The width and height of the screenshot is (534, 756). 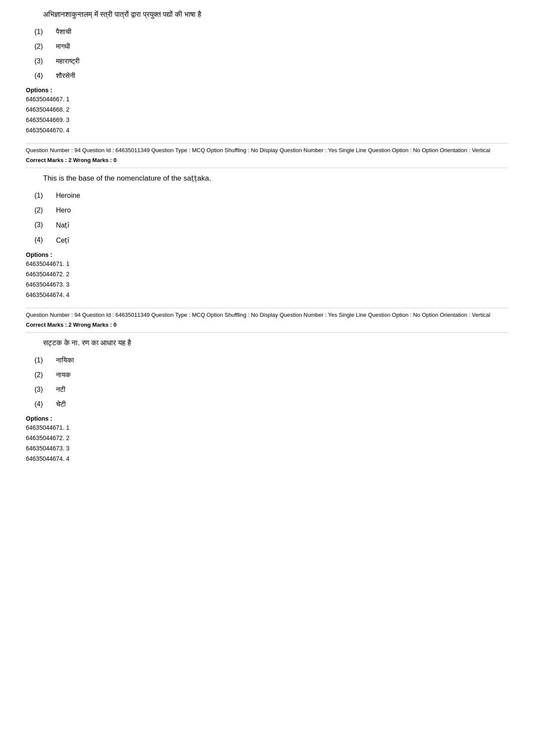 I want to click on meta-block-3: Question Number : 94 Question Id : 64635…, so click(x=267, y=320).